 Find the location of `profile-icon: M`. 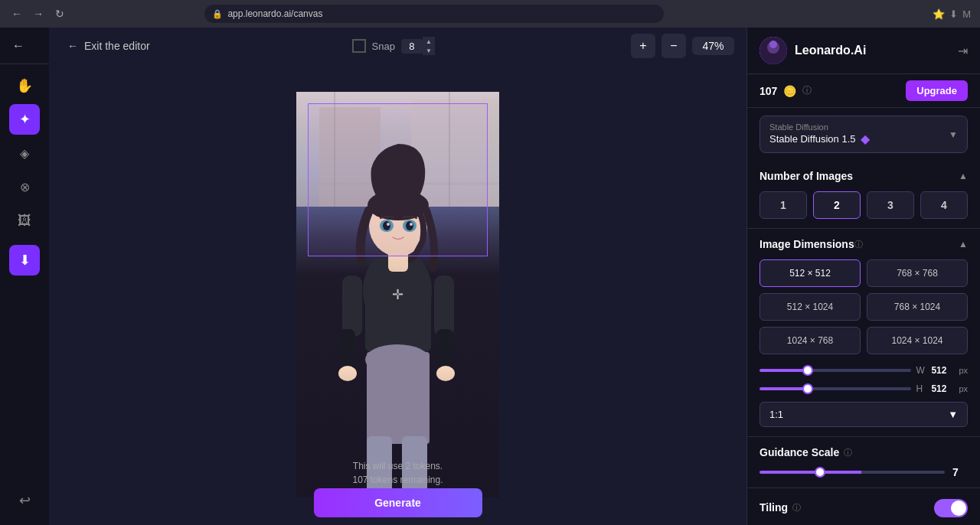

profile-icon: M is located at coordinates (966, 14).